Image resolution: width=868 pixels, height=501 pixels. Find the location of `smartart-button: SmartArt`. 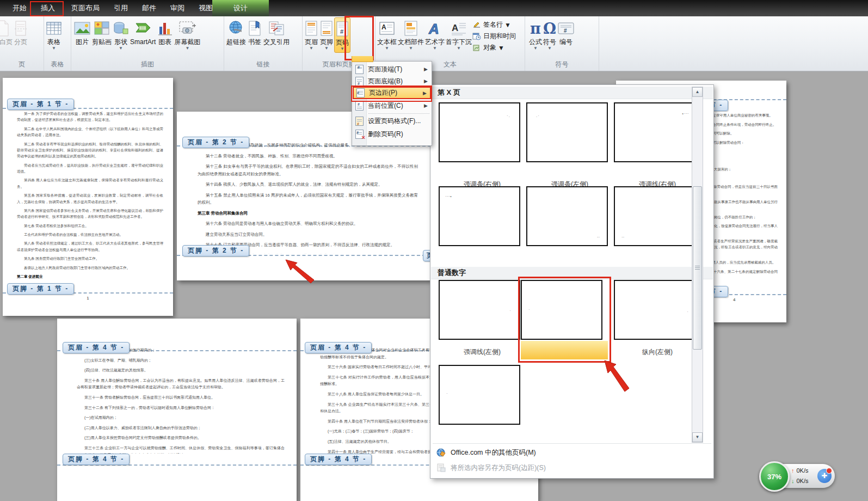

smartart-button: SmartArt is located at coordinates (143, 32).